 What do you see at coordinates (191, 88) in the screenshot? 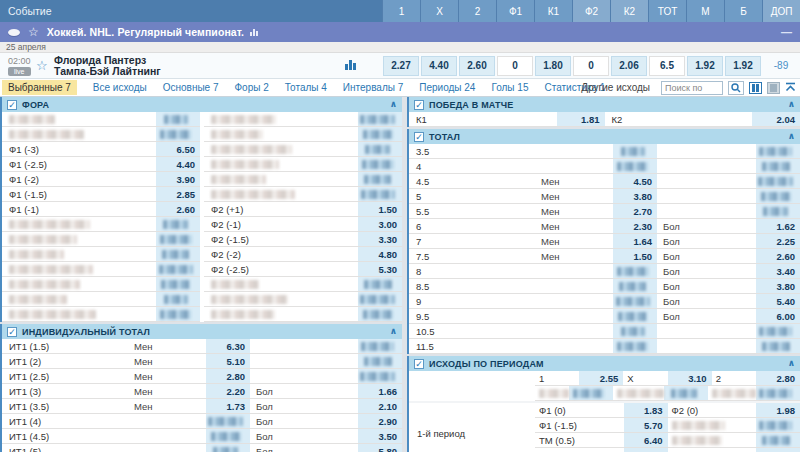
I see `tab-основные-7: Основные 7` at bounding box center [191, 88].